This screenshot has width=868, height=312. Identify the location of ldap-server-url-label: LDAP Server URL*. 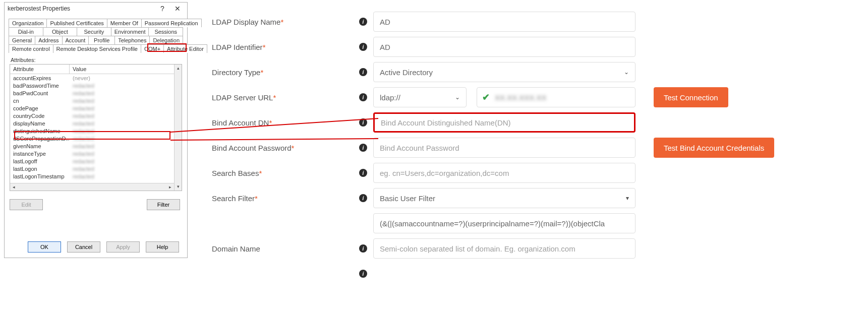
(282, 98).